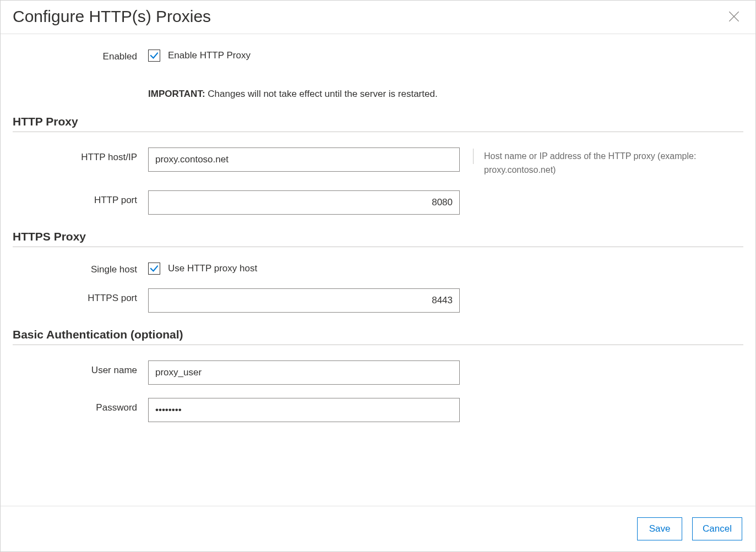  I want to click on https-port-input, so click(304, 300).